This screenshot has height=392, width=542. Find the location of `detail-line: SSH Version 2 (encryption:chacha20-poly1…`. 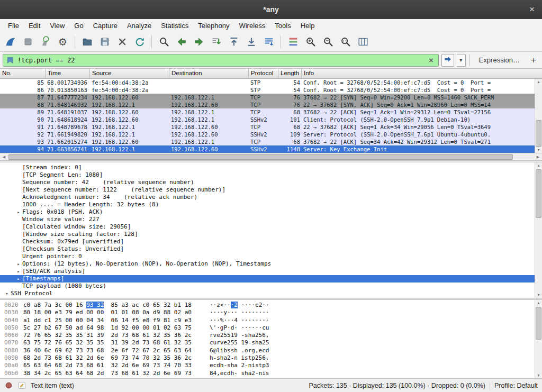

detail-line: SSH Version 2 (encryption:chacha20-poly1… is located at coordinates (267, 297).